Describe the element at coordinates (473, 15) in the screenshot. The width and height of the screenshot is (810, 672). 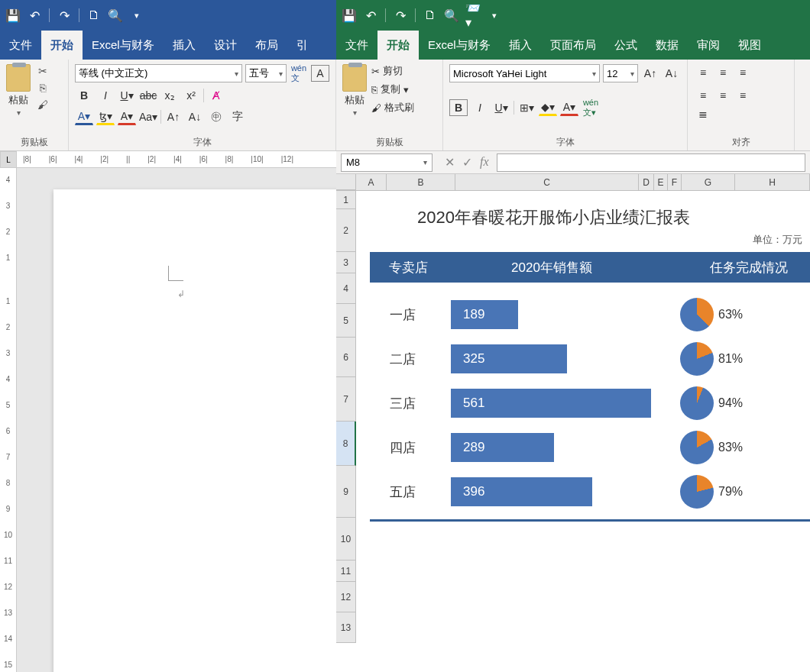
I see `email-icon: 📨▾` at that location.